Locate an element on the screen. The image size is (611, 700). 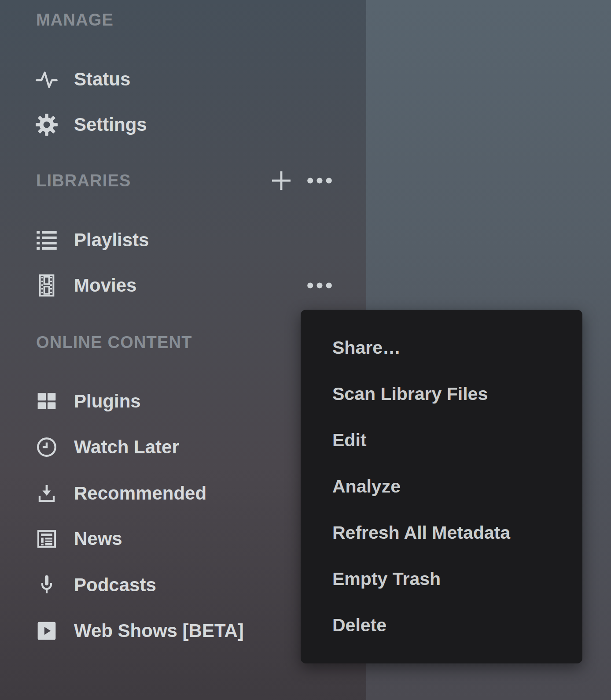
sidebar-item-label: Status is located at coordinates (102, 79).